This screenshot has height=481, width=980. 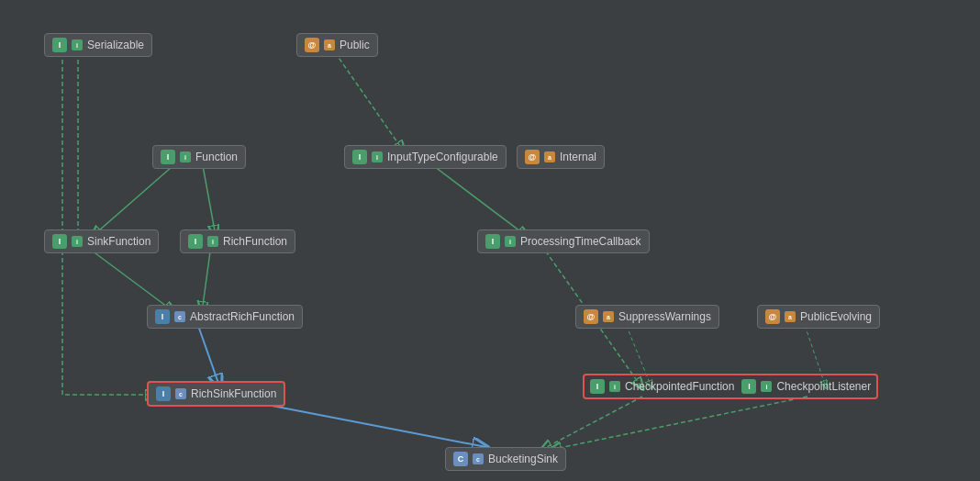 What do you see at coordinates (181, 394) in the screenshot?
I see `badge-richsinkfunction: c` at bounding box center [181, 394].